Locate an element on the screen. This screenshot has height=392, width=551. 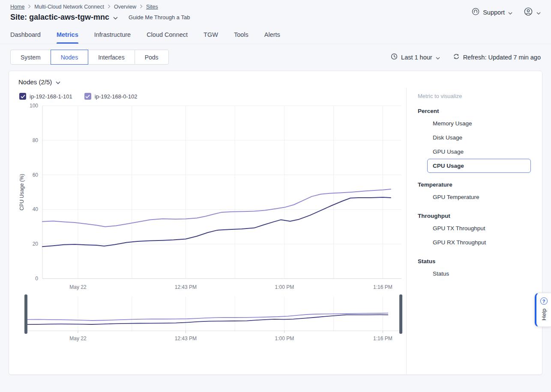
svg-text: 80 is located at coordinates (36, 140).